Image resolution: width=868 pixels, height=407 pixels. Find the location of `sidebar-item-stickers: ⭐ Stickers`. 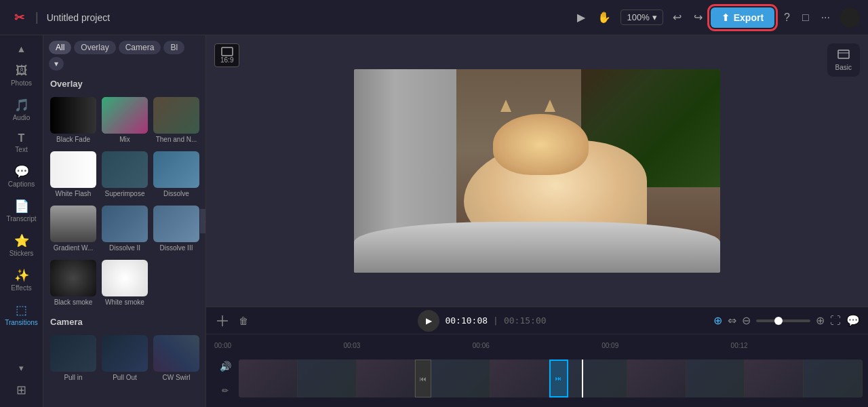

sidebar-item-stickers: ⭐ Stickers is located at coordinates (22, 246).